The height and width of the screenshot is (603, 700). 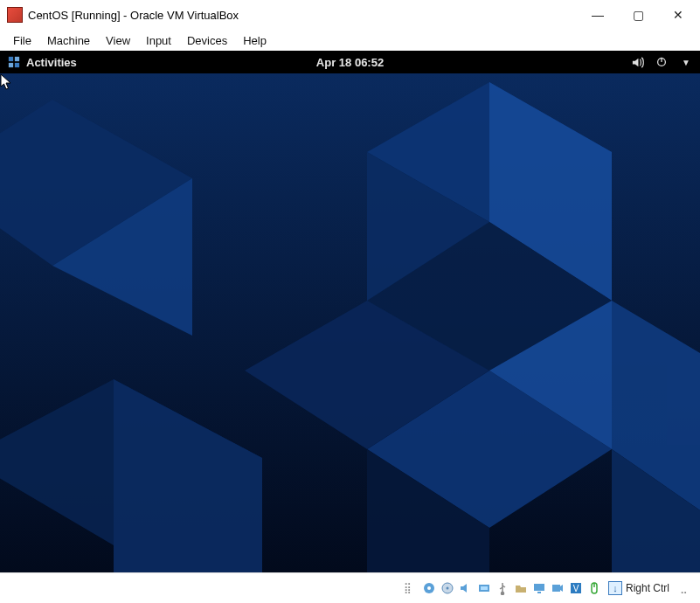 What do you see at coordinates (512, 588) in the screenshot?
I see `statusbar-indicator-group: V` at bounding box center [512, 588].